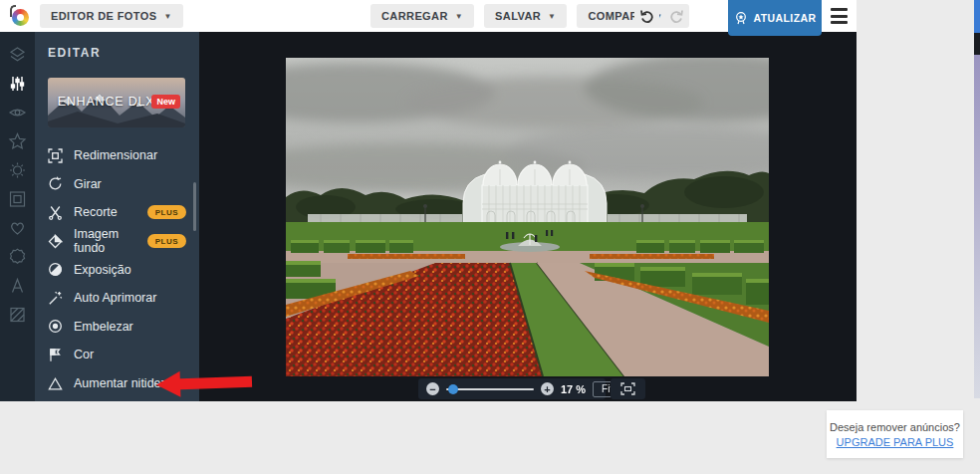  I want to click on frame-icon, so click(18, 199).